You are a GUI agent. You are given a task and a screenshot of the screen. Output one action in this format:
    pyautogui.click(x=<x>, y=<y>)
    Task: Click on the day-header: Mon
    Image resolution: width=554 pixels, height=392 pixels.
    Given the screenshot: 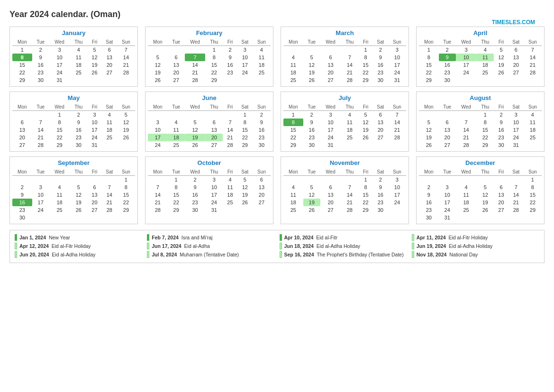 What is the action you would take?
    pyautogui.click(x=429, y=107)
    